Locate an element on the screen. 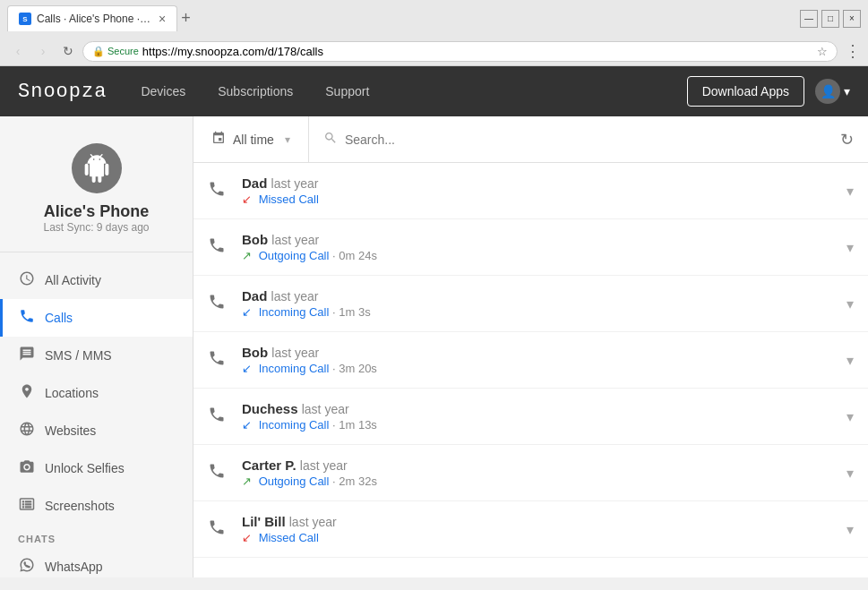 The image size is (868, 590). device-name: Alice's Phone is located at coordinates (97, 211).